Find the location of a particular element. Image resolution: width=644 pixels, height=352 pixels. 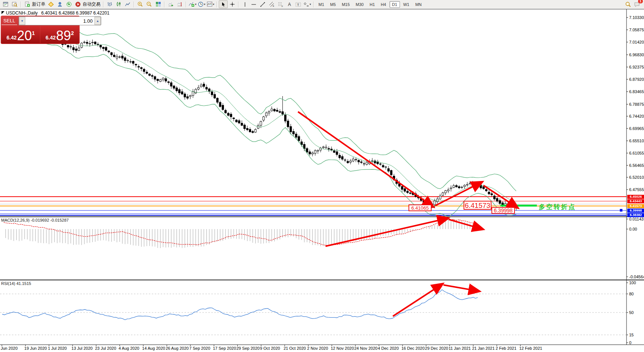

svg-text: 19 Jun 2020 is located at coordinates (36, 348).